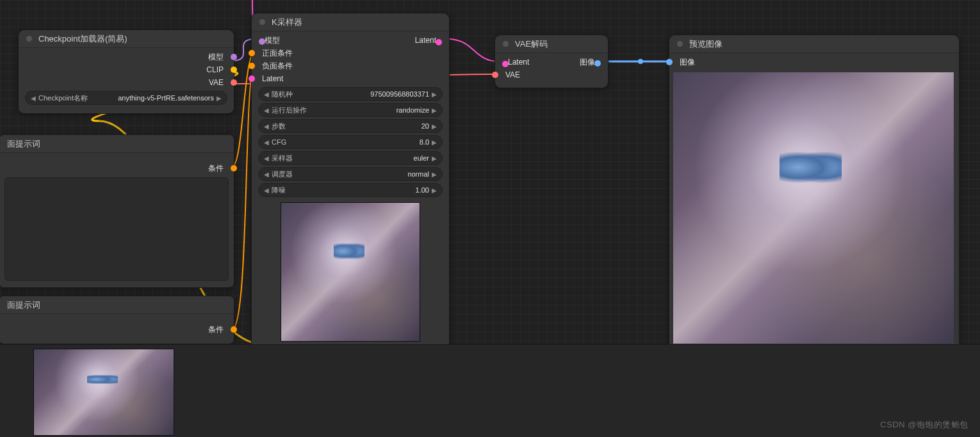 The width and height of the screenshot is (980, 437). Describe the element at coordinates (350, 110) in the screenshot. I see `param-after-generate: ◀运行后操作randomize▶` at that location.